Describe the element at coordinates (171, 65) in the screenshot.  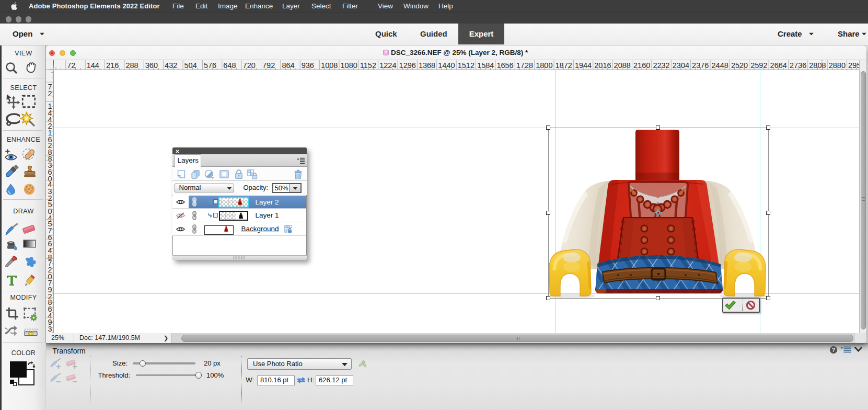
I see `svg-text: 432` at that location.